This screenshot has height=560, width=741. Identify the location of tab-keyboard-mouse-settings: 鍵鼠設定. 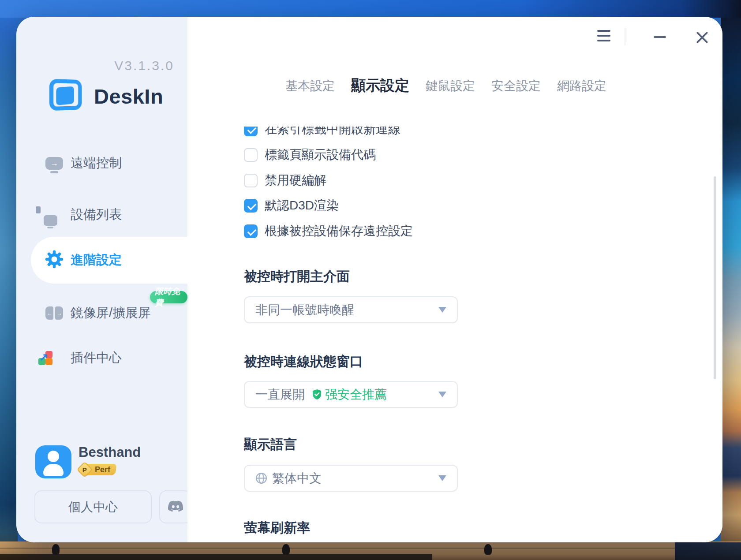
(450, 86).